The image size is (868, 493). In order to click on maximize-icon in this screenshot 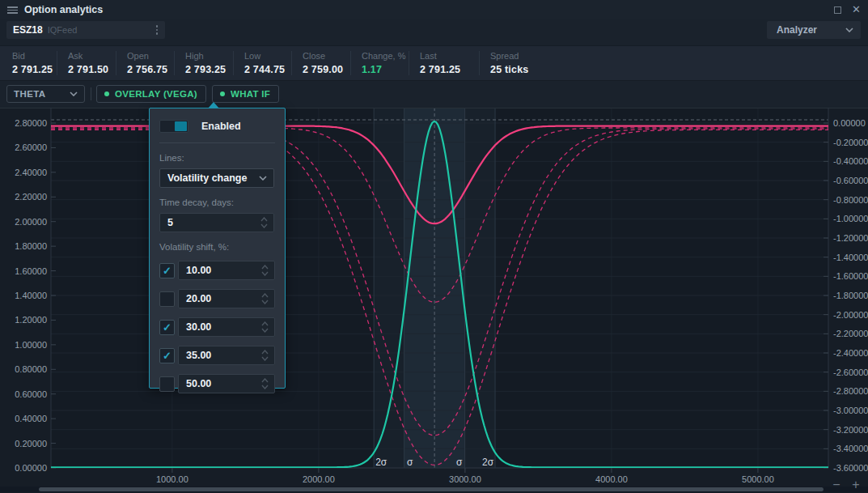, I will do `click(838, 10)`.